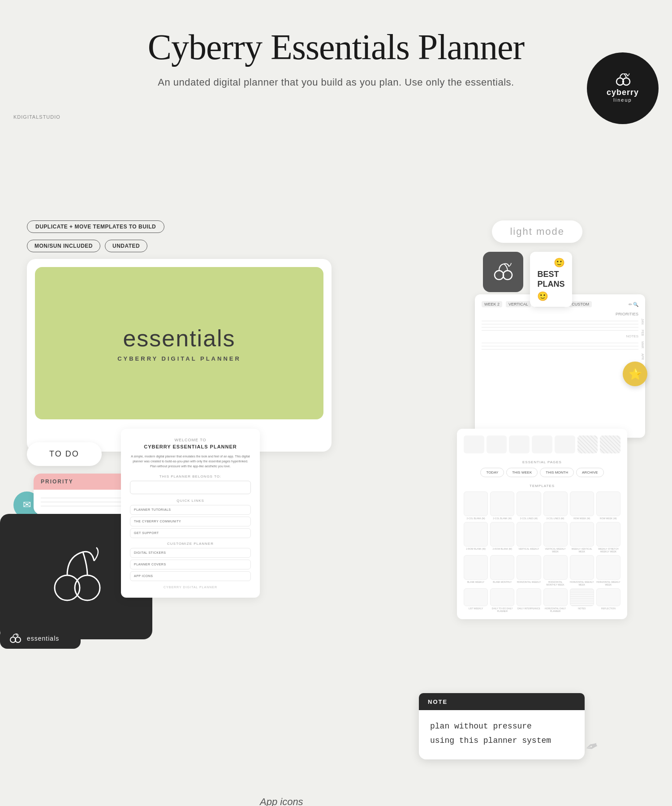 This screenshot has width=672, height=806. What do you see at coordinates (502, 726) in the screenshot?
I see `note-line-1: plan without pressure` at bounding box center [502, 726].